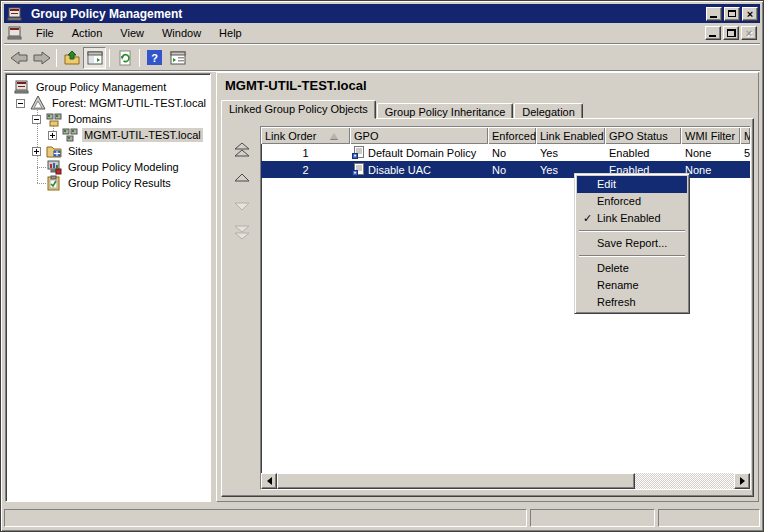  What do you see at coordinates (242, 150) in the screenshot?
I see `move-to-top-button` at bounding box center [242, 150].